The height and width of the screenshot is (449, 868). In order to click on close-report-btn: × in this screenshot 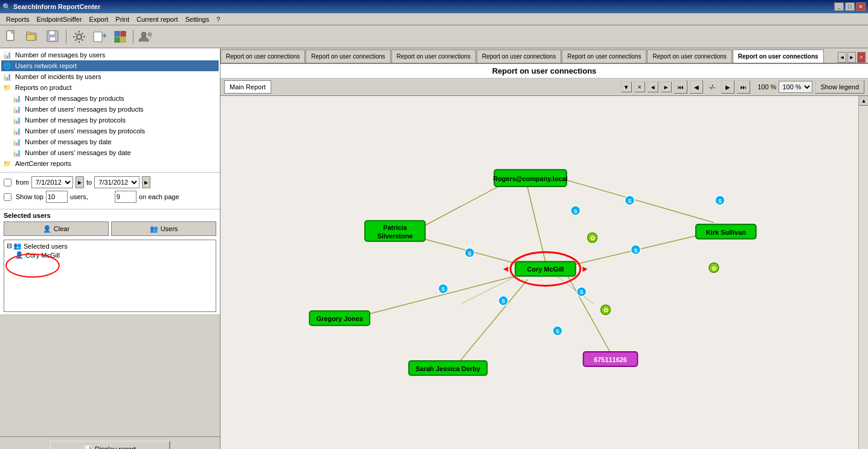, I will do `click(640, 87)`.